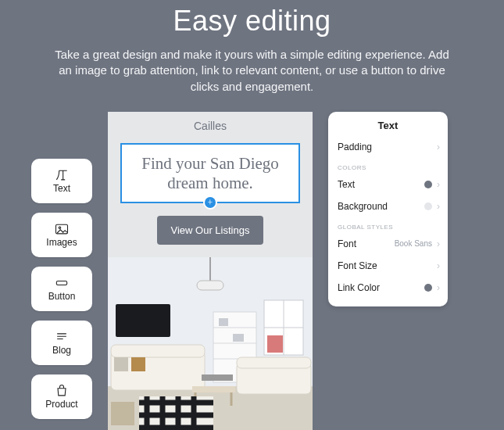 The width and height of the screenshot is (504, 430). What do you see at coordinates (388, 266) in the screenshot?
I see `row-font-size: Font Size ›` at bounding box center [388, 266].